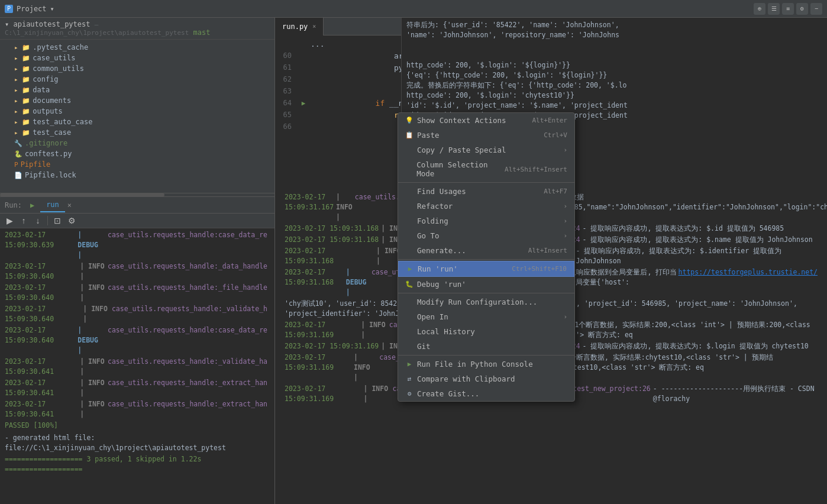 This screenshot has height=504, width=827. I want to click on tree-item-test-auto-case: ▸ 📁 test_auto_case, so click(137, 122).